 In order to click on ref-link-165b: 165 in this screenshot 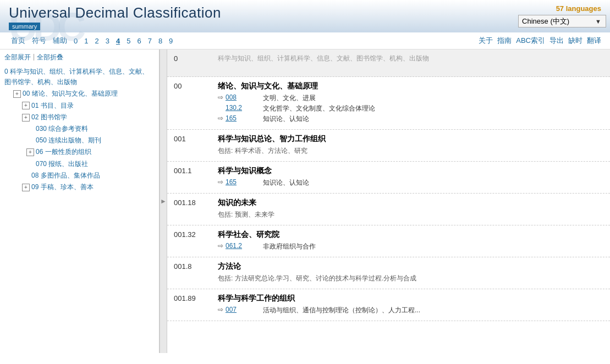, I will do `click(242, 182)`.